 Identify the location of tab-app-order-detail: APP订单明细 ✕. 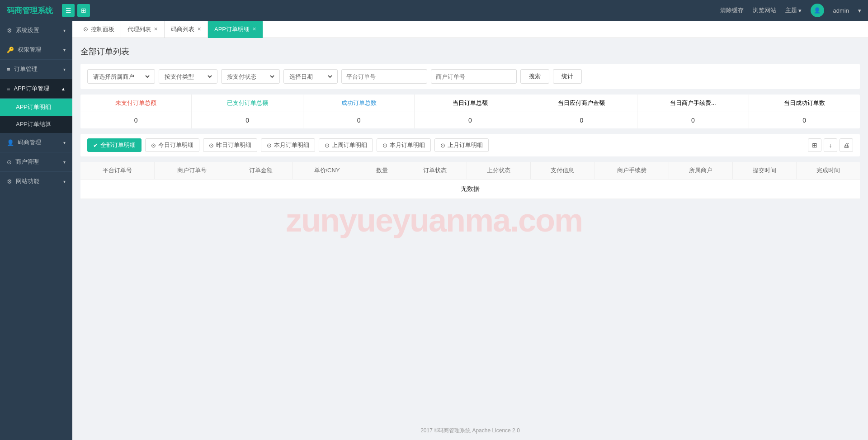
(236, 29).